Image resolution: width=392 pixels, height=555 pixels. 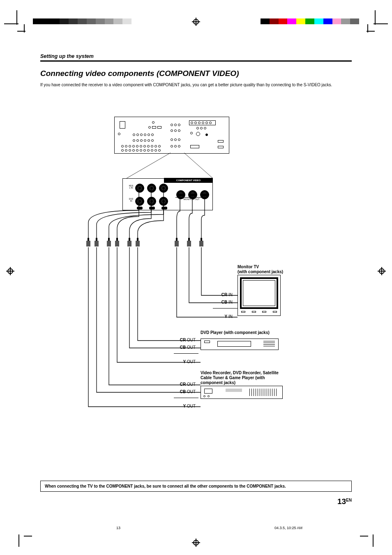 I want to click on cr-out-label-2: CR OUT, so click(x=183, y=385).